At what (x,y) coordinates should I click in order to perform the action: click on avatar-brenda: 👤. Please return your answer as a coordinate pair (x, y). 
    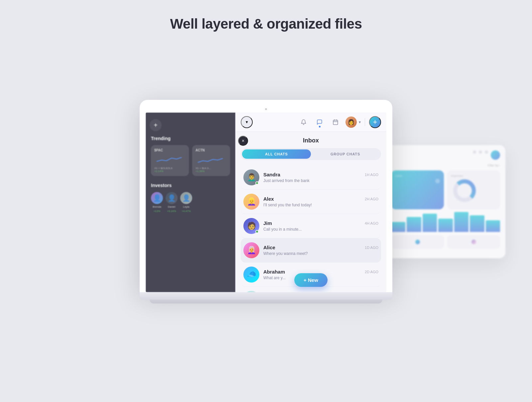
    Looking at the image, I should click on (157, 198).